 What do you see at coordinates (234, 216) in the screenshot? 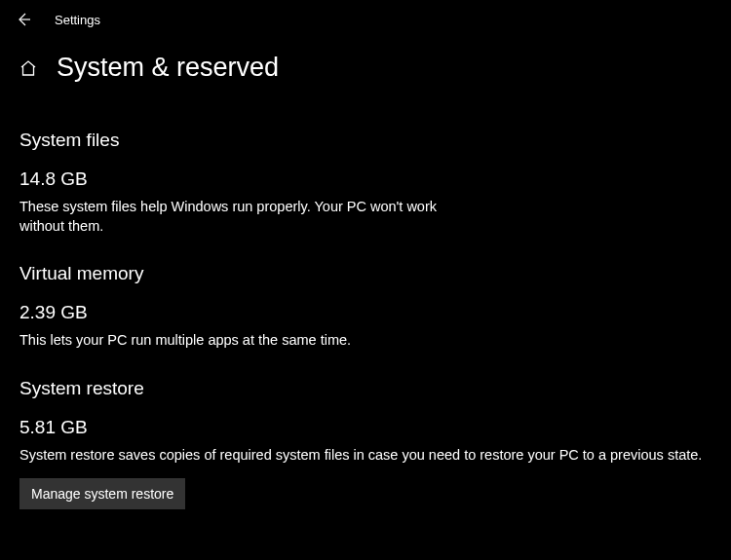
I see `system-files-desc: These system files help Windows run prop…` at bounding box center [234, 216].